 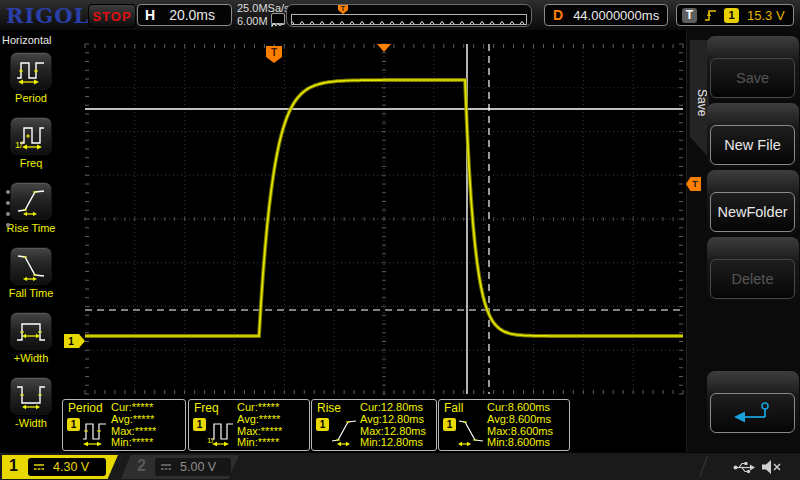 What do you see at coordinates (710, 16) in the screenshot?
I see `rising-edge-icon` at bounding box center [710, 16].